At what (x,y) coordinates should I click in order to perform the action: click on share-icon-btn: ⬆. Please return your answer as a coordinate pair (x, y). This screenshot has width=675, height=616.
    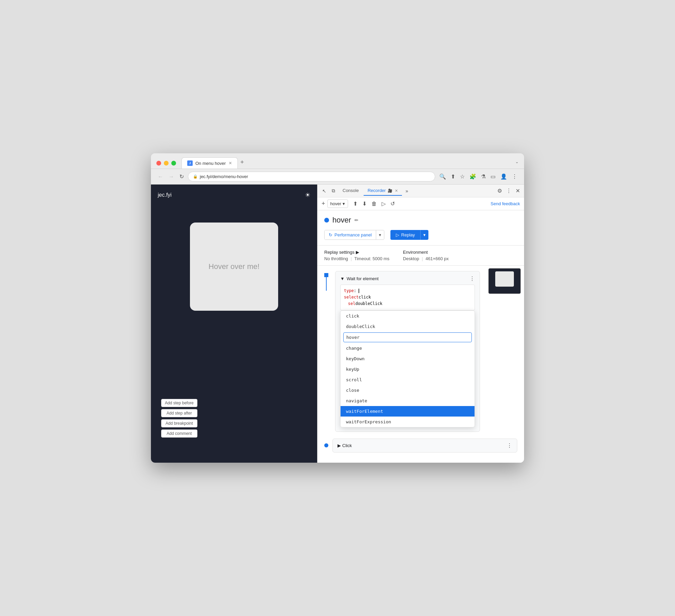
    Looking at the image, I should click on (453, 176).